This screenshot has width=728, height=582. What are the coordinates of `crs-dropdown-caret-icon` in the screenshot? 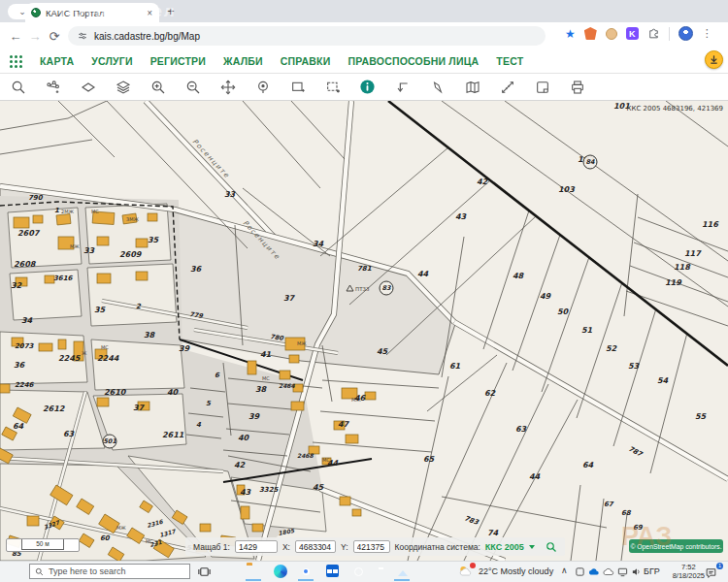 It's located at (532, 547).